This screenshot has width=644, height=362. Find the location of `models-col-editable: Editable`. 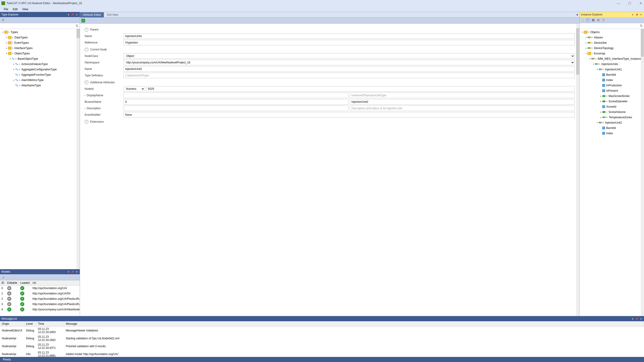

models-col-editable: Editable is located at coordinates (12, 283).